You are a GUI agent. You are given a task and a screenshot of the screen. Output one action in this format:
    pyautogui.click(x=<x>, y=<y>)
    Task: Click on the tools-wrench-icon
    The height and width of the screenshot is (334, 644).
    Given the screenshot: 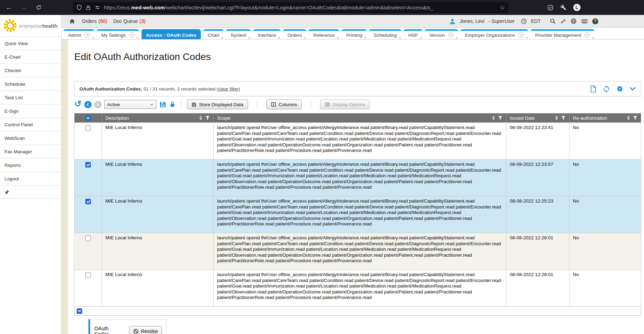 What is the action you would take?
    pyautogui.click(x=563, y=8)
    